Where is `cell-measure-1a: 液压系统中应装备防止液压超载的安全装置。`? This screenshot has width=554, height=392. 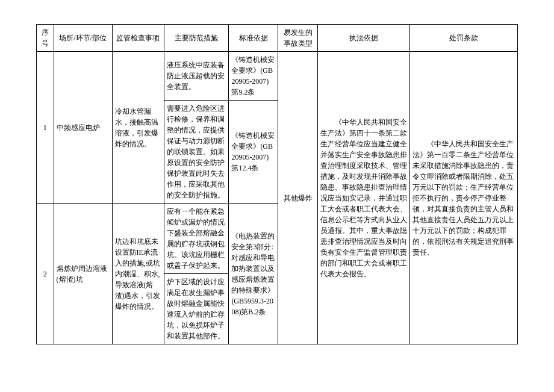
cell-measure-1a: 液压系统中应装备防止液压超载的安全装置。 is located at coordinates (196, 76).